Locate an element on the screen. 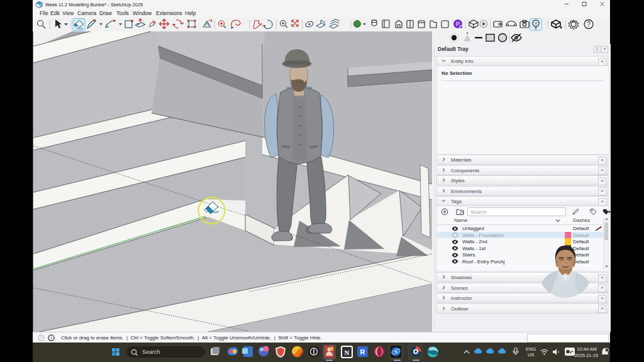 The height and width of the screenshot is (362, 644). svg-text: 2025-11-19 is located at coordinates (586, 356).